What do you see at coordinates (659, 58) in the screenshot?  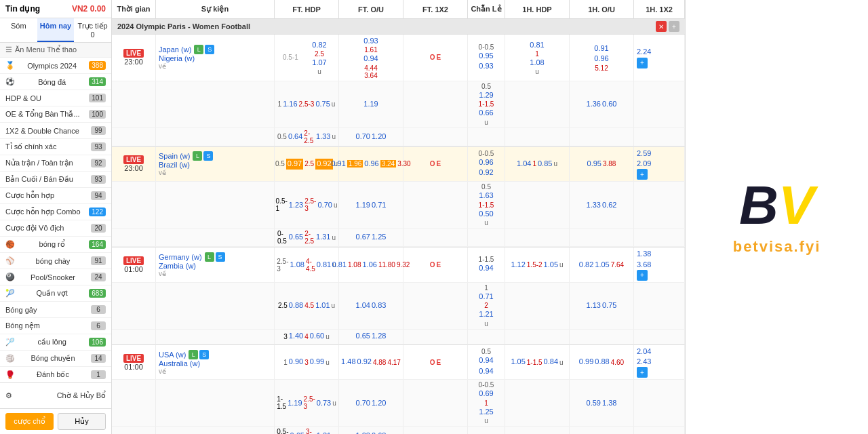 I see `h1-1x2-1: 2.24 +` at bounding box center [659, 58].